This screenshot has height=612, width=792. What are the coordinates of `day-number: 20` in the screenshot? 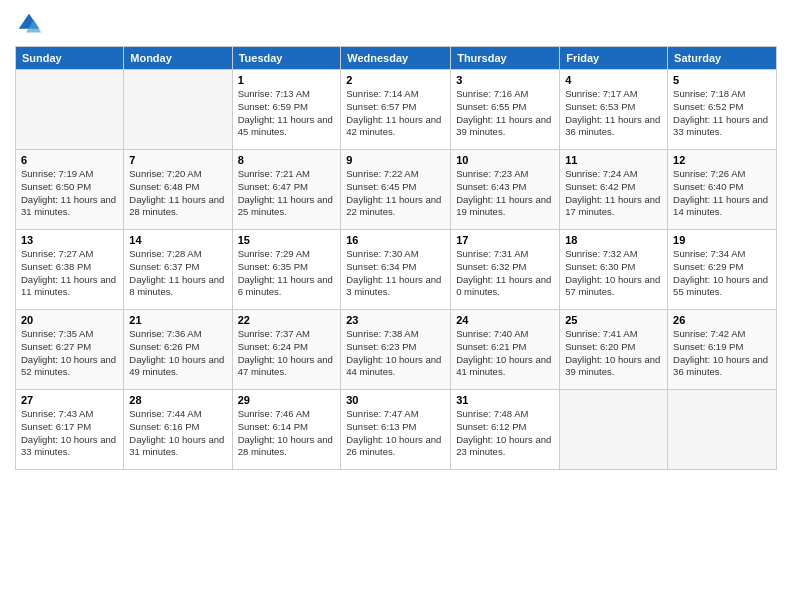 It's located at (70, 320).